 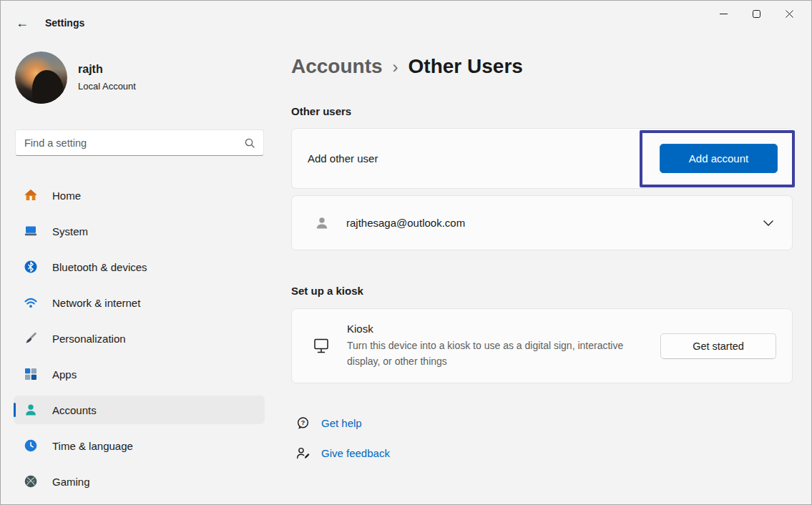 I want to click on search-icon, so click(x=250, y=143).